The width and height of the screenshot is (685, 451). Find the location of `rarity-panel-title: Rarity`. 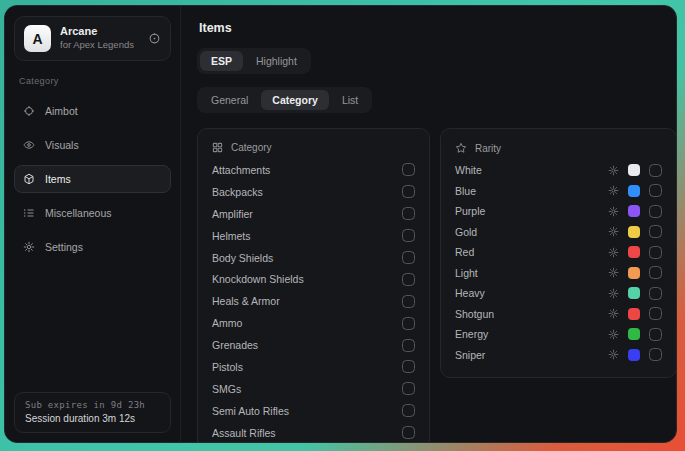

rarity-panel-title: Rarity is located at coordinates (488, 148).